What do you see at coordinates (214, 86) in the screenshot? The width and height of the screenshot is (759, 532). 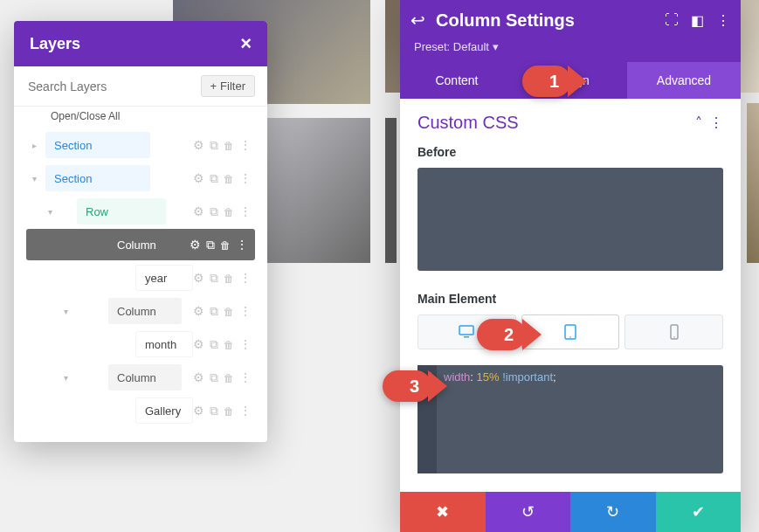 I see `plus-icon: +` at bounding box center [214, 86].